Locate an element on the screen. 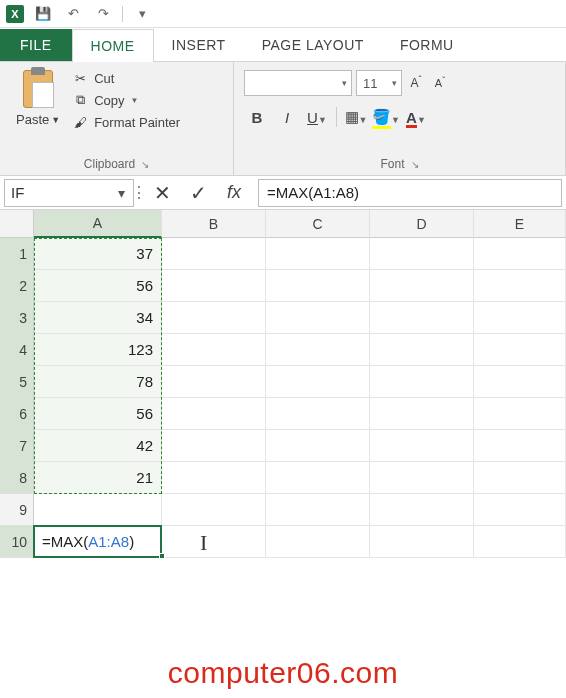 The width and height of the screenshot is (566, 698). cell: =MAX(A1:A8) is located at coordinates (98, 542).